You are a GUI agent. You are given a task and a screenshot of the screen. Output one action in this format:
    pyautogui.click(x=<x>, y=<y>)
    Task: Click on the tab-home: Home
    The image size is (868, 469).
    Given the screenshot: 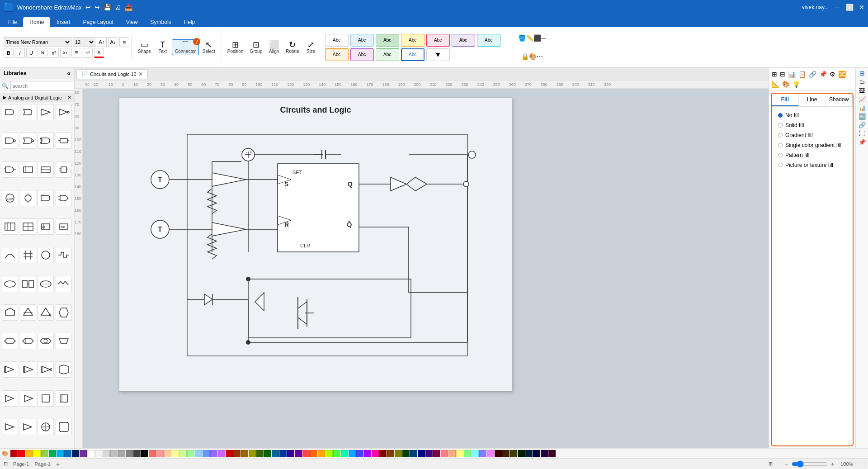 What is the action you would take?
    pyautogui.click(x=37, y=22)
    